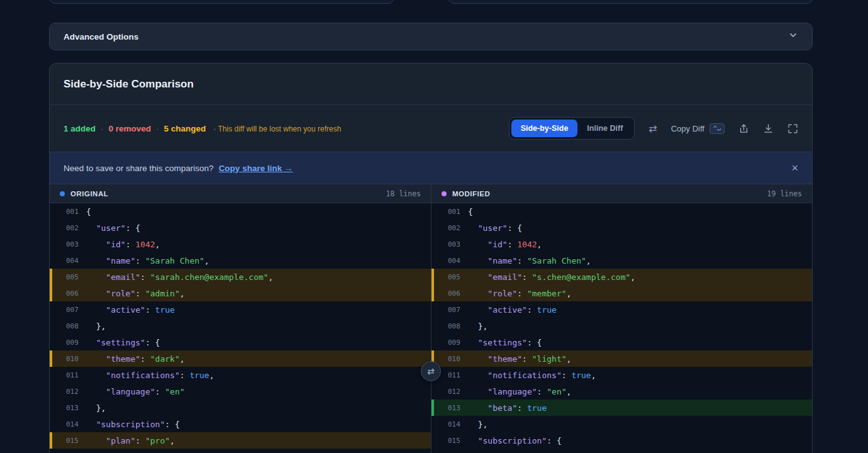 Image resolution: width=868 pixels, height=453 pixels. What do you see at coordinates (545, 128) in the screenshot?
I see `side-by-side-button: Side-by-Side` at bounding box center [545, 128].